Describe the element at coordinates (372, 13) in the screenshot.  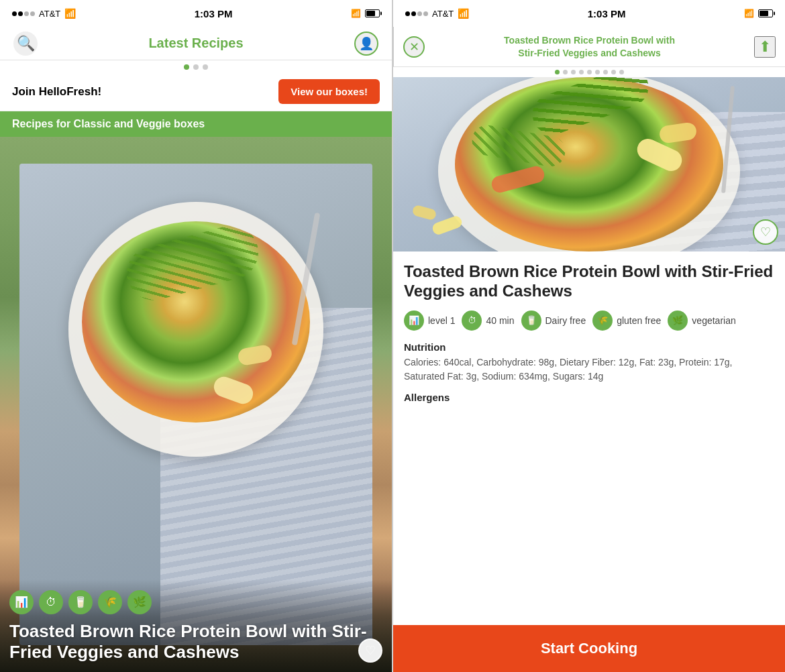
I see `battery-icon-left` at that location.